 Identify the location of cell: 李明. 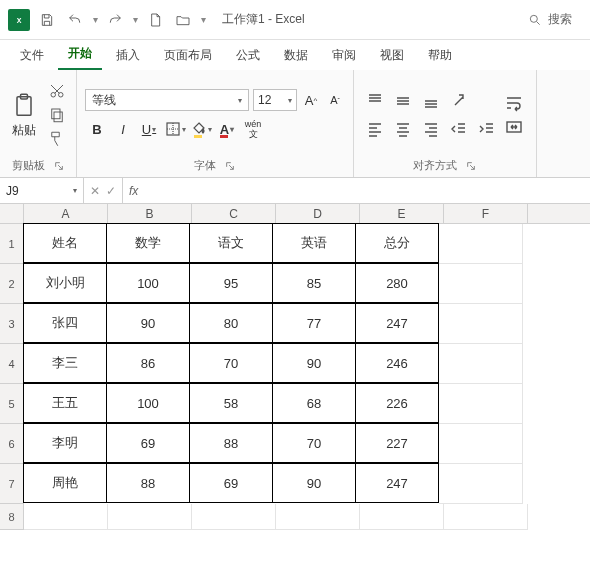
(65, 443).